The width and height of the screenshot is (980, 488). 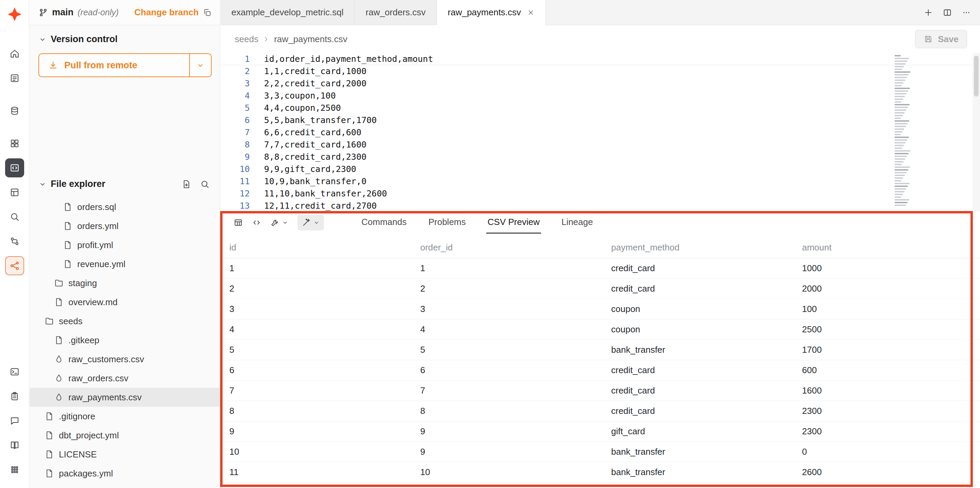 What do you see at coordinates (14, 168) in the screenshot?
I see `code-editor-rail-button` at bounding box center [14, 168].